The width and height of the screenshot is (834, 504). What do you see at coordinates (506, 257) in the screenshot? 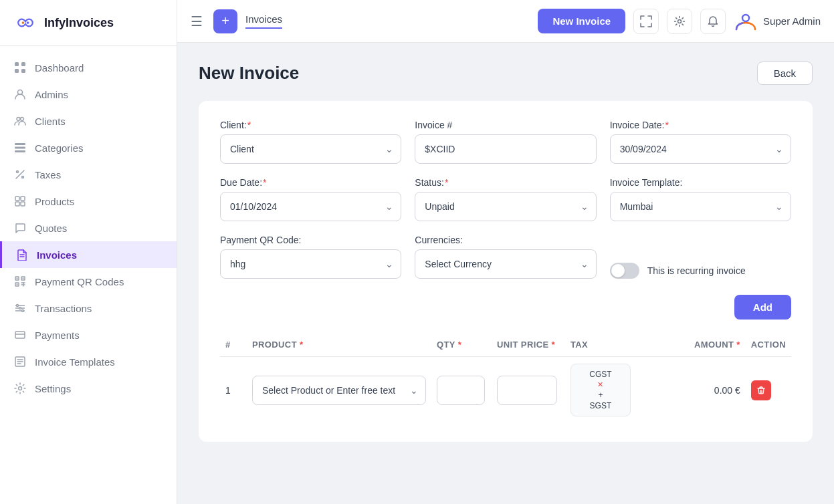
I see `currencies-field-group: Currencies: Select Currency ⌄` at bounding box center [506, 257].